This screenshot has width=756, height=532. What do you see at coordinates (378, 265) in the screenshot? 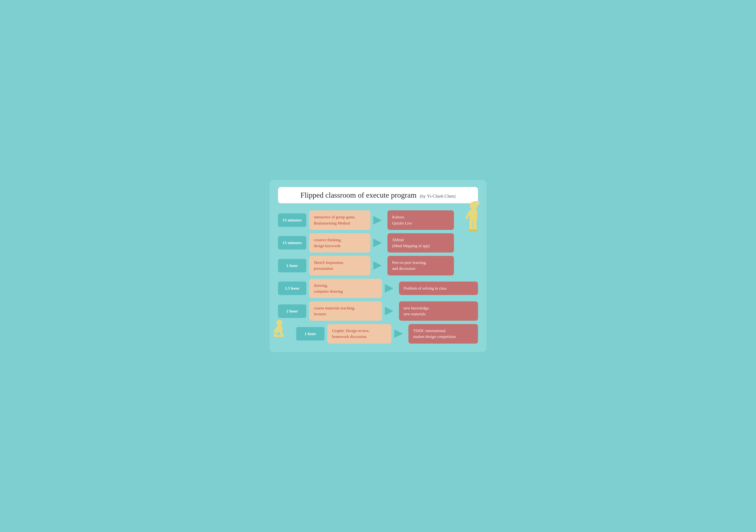
I see `row-2: 1 hourSketch Inspiration, presentationPe…` at bounding box center [378, 265].